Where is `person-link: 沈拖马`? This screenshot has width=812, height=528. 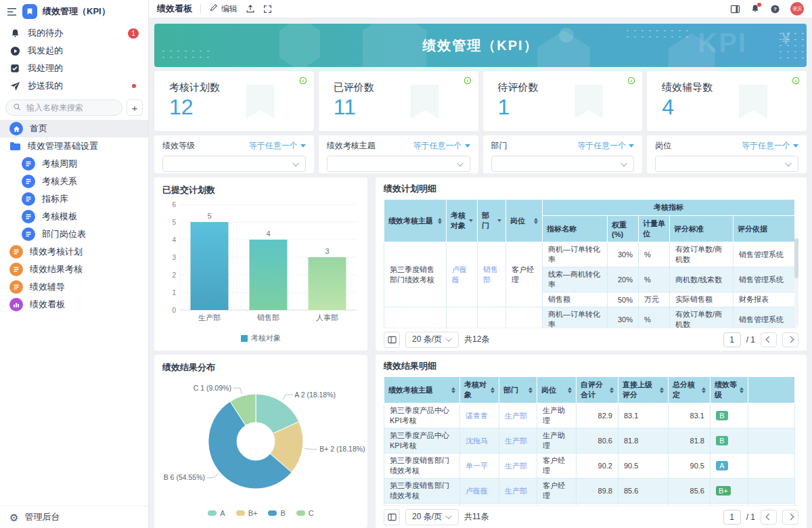
person-link: 沈拖马 is located at coordinates (476, 441).